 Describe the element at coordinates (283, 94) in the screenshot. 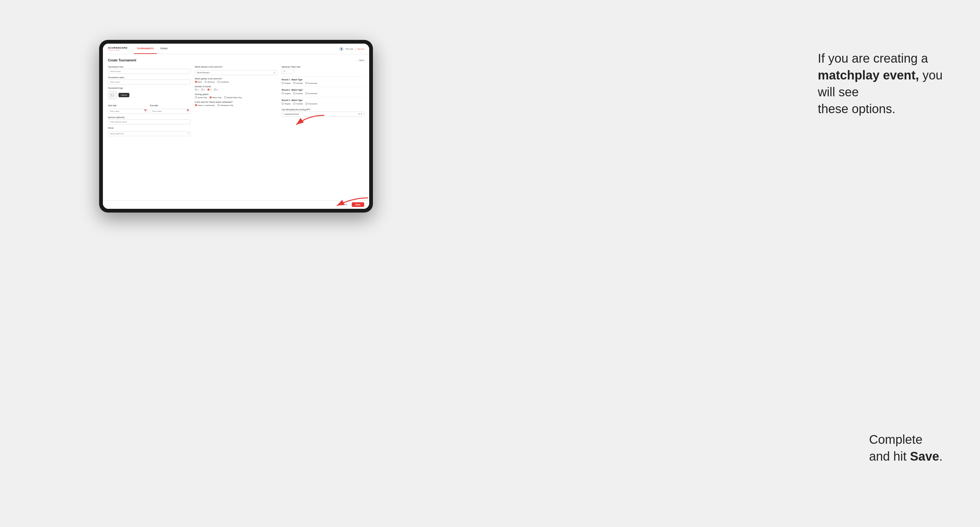

I see `round2-singles-radio` at that location.